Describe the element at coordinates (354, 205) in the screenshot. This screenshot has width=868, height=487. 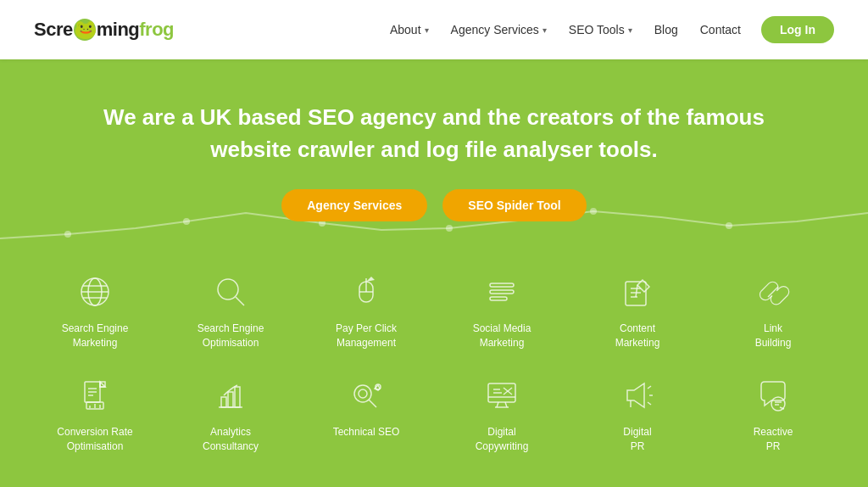
I see `agency-services-button: Agency Services` at that location.